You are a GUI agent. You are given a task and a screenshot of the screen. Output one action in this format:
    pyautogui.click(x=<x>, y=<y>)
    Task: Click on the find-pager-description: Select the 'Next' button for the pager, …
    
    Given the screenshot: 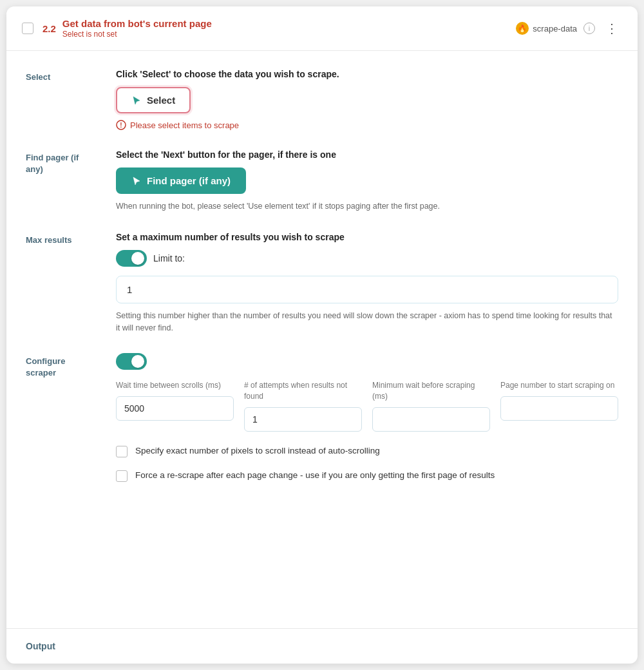 What is the action you would take?
    pyautogui.click(x=367, y=155)
    